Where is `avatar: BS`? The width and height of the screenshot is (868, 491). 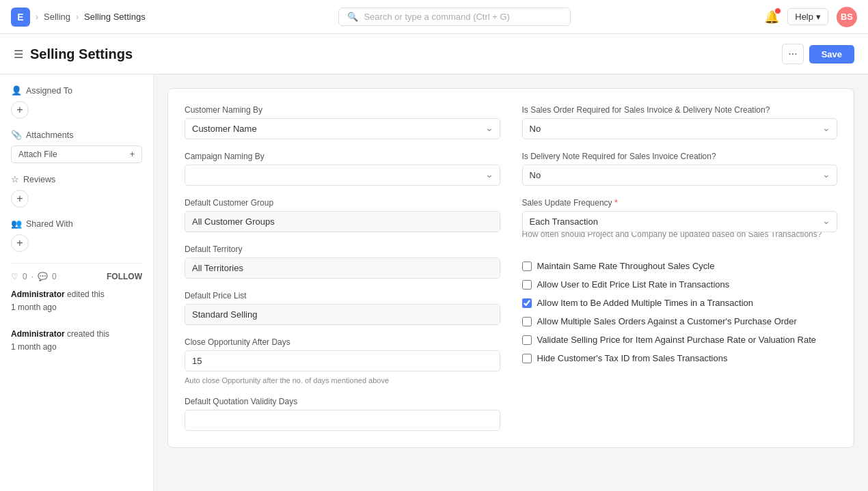
avatar: BS is located at coordinates (847, 17).